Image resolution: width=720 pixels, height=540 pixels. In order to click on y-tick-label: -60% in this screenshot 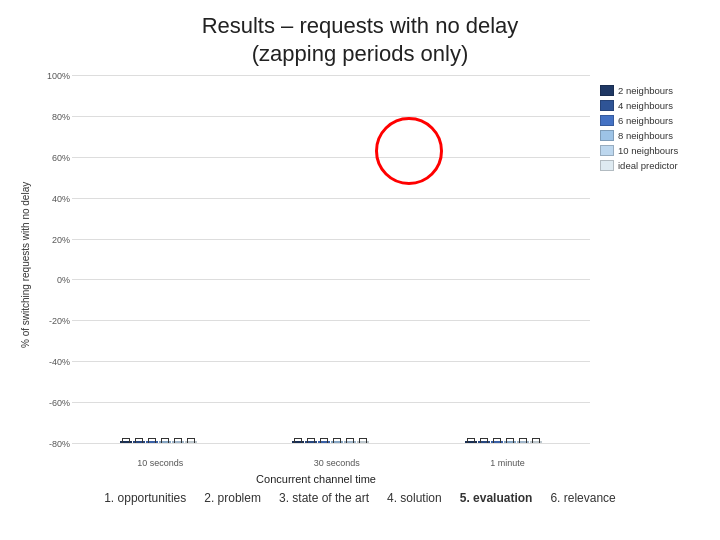, I will do `click(60, 403)`.